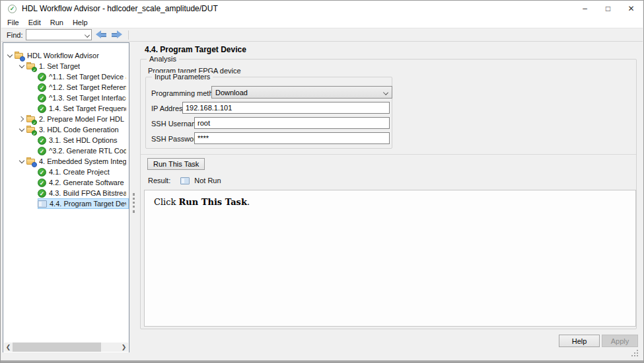  Describe the element at coordinates (34, 22) in the screenshot. I see `menu-edit: Edit` at that location.